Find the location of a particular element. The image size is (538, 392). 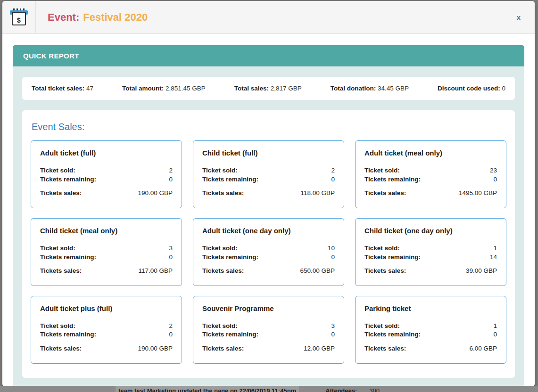

summary-stat-value: 2,851.45 GBP is located at coordinates (186, 89).